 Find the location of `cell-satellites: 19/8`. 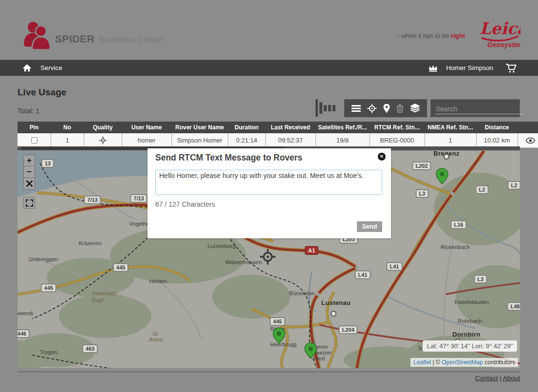

cell-satellites: 19/8 is located at coordinates (343, 141).